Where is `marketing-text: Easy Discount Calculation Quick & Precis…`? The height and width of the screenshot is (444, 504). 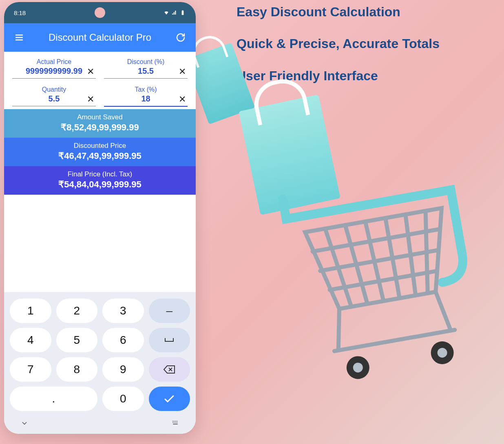 marketing-text: Easy Discount Calculation Quick & Precis… is located at coordinates (364, 52).